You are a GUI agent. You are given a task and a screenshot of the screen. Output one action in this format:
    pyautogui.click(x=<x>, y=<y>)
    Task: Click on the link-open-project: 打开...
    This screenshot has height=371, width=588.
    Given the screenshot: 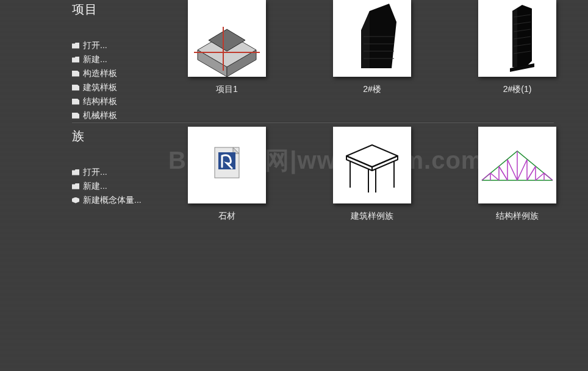 What is the action you would take?
    pyautogui.click(x=124, y=45)
    